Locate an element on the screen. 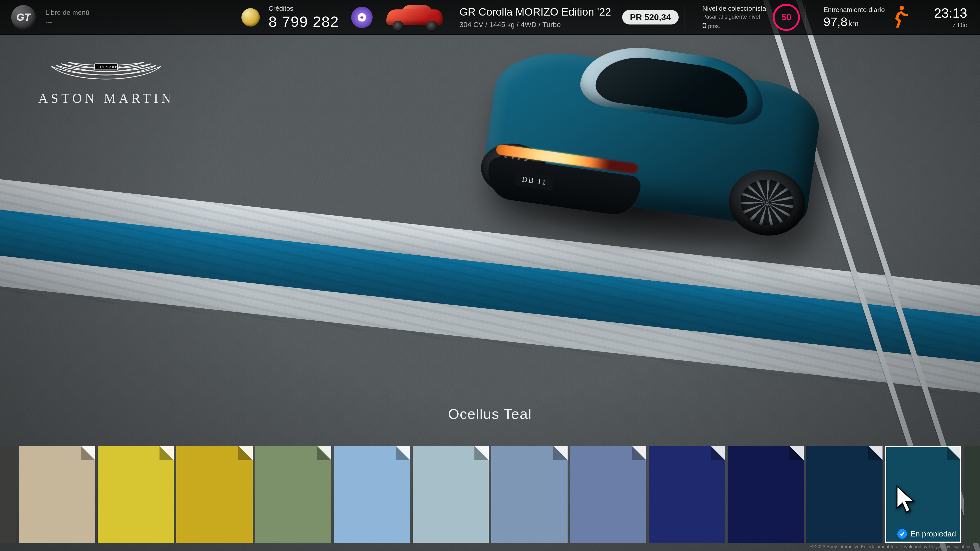  credits-value: 8 799 282 is located at coordinates (304, 21).